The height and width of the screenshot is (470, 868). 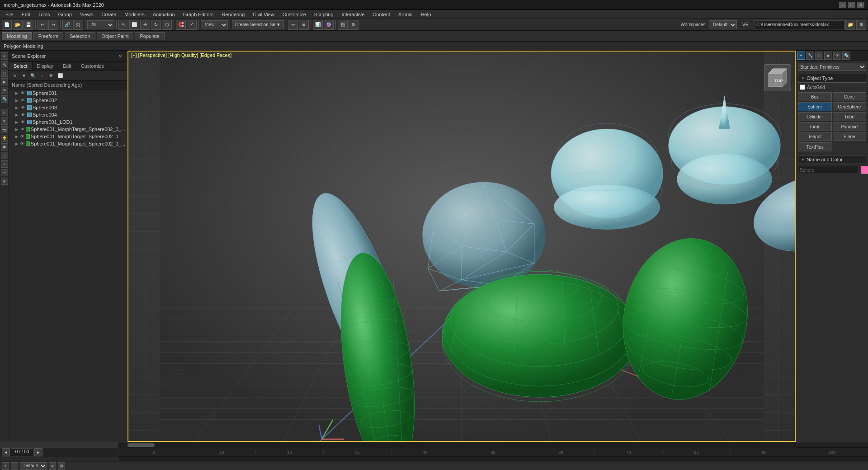 I want to click on motion-icon: ▶, so click(x=5, y=82).